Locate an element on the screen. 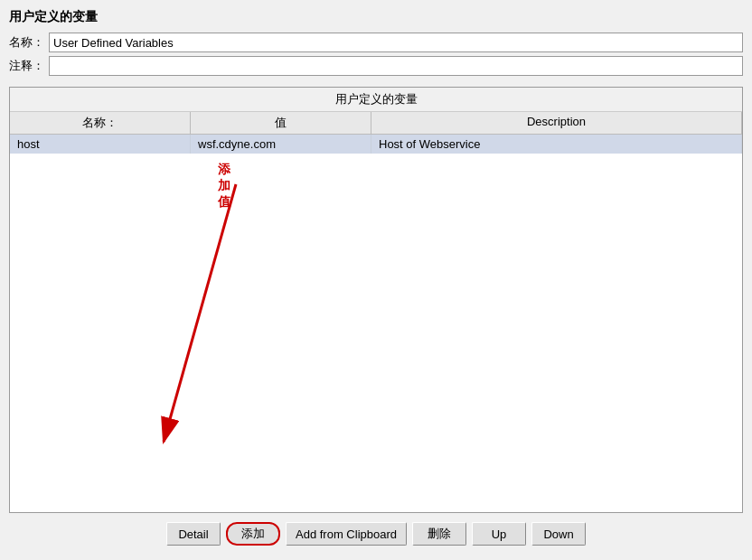 Image resolution: width=752 pixels, height=560 pixels. button-bar: Detail 添加 Add from Clipboard 删除 Up Down is located at coordinates (376, 532).